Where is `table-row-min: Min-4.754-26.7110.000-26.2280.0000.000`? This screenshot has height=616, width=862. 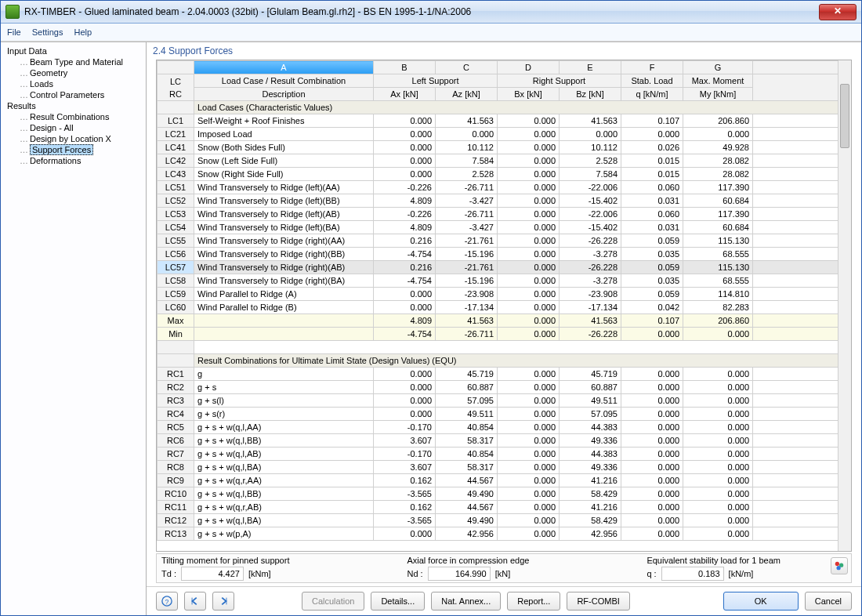 table-row-min: Min-4.754-26.7110.000-26.2280.0000.000 is located at coordinates (505, 334).